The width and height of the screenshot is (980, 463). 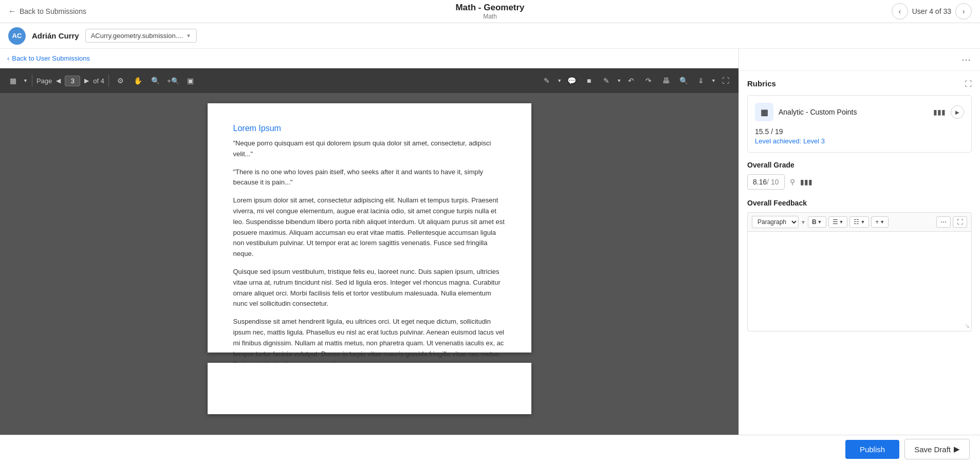 I want to click on overall-feedback-label: Overall Feedback, so click(x=859, y=203).